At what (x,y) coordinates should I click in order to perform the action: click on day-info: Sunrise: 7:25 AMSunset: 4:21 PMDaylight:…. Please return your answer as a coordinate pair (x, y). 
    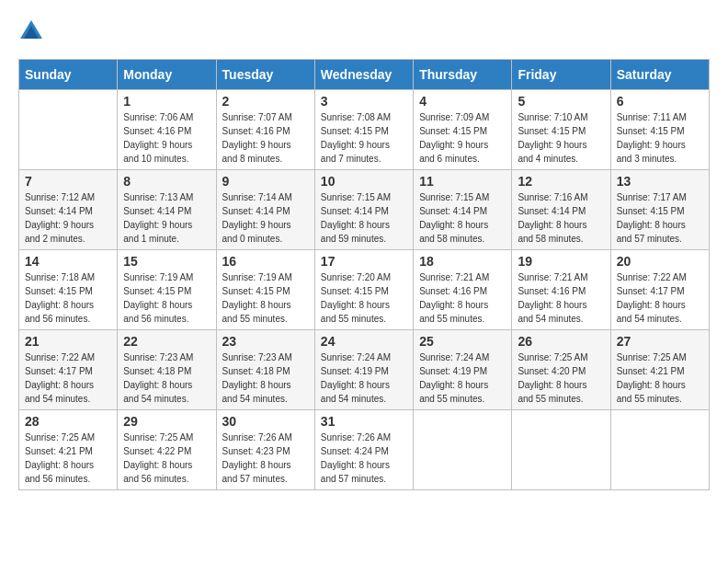
    Looking at the image, I should click on (660, 378).